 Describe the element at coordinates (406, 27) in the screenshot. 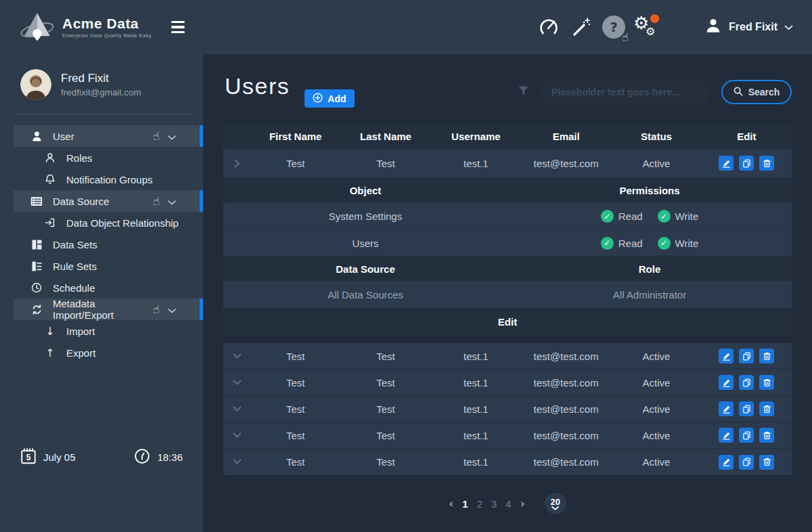

I see `topbar: Acme Data Enterprise Data Quality Made E…` at that location.